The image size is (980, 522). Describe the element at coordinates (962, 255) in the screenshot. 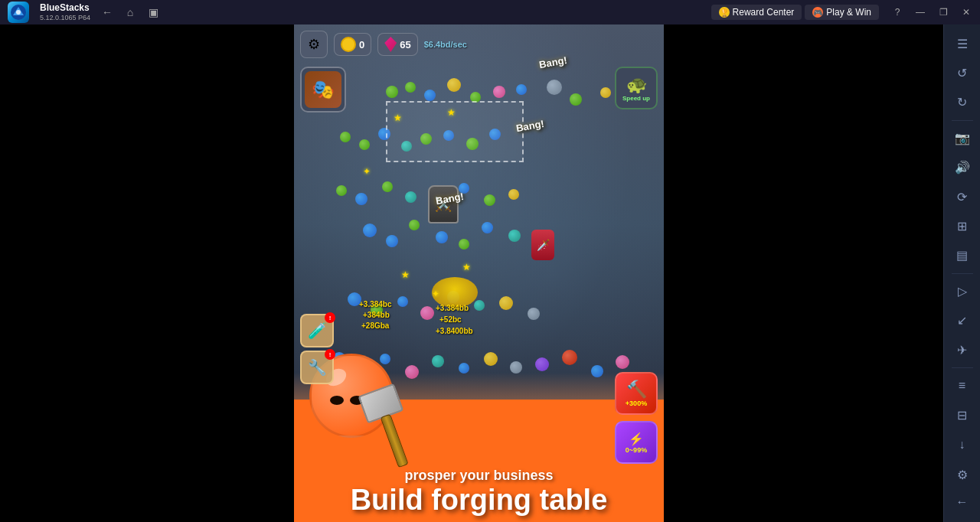

I see `sidebar-icon-layers: ▤` at that location.